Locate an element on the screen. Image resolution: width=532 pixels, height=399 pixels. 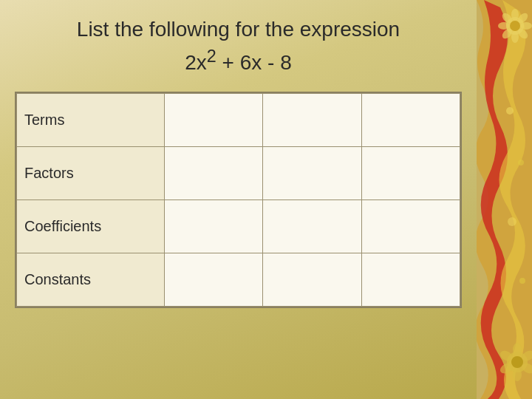
decorative-panel is located at coordinates (504, 200).